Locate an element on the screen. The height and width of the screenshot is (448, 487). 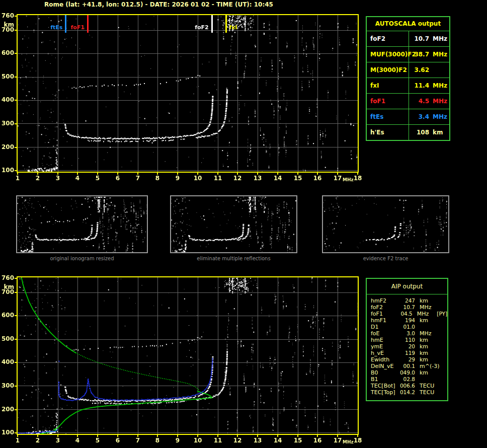
x-tick-label: 14 is located at coordinates (278, 440).